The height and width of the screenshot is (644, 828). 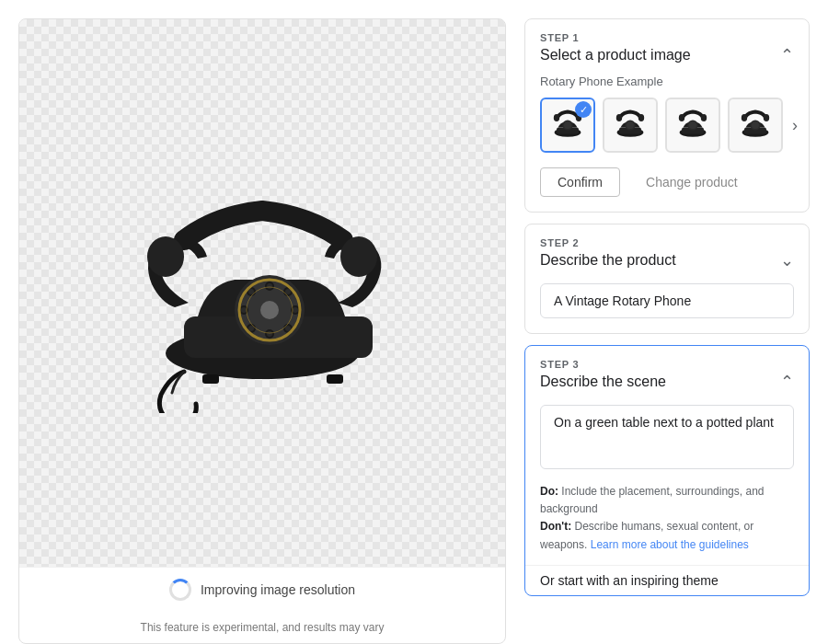 What do you see at coordinates (667, 279) in the screenshot?
I see `step2-card: STEP 2 Describe the product ⌄` at bounding box center [667, 279].